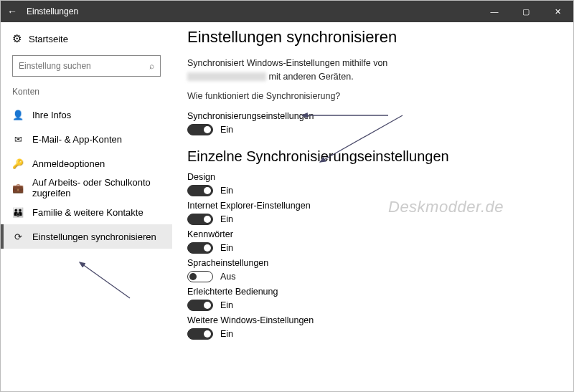 The width and height of the screenshot is (574, 392). Describe the element at coordinates (52, 115) in the screenshot. I see `sidebar-item-label: Ihre Infos` at that location.